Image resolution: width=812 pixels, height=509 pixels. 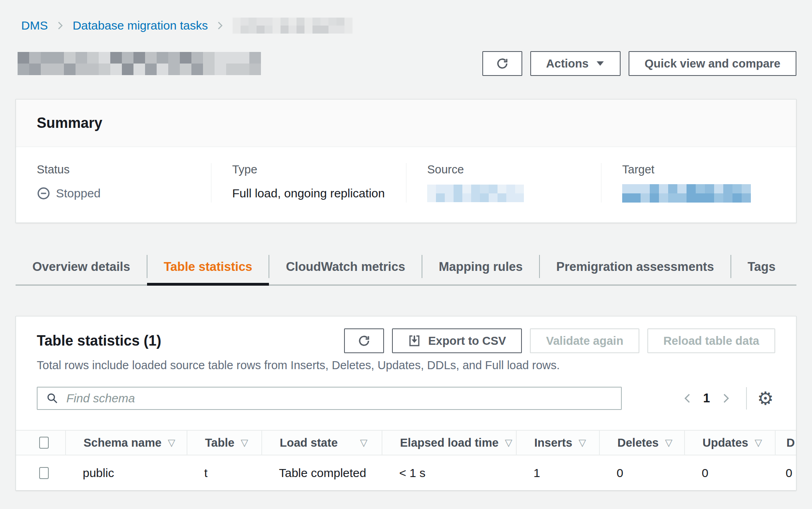 What do you see at coordinates (406, 17) in the screenshot?
I see `breadcrumb: DMS Database migration tasks` at bounding box center [406, 17].